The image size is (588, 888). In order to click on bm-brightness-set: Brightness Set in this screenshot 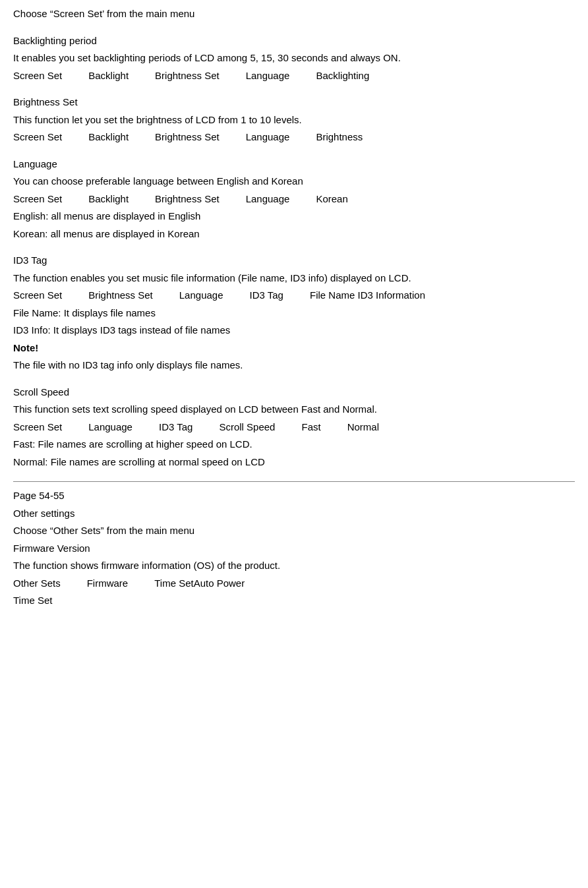, I will do `click(187, 137)`.